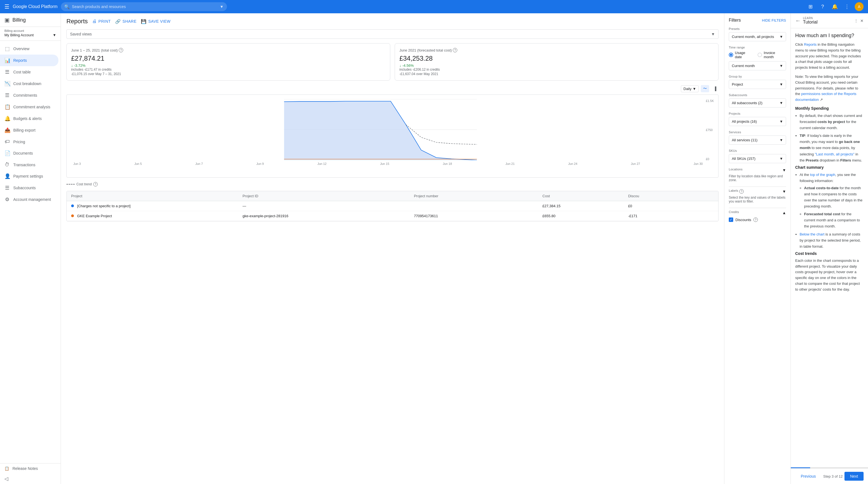 The width and height of the screenshot is (868, 484). I want to click on sidebar-item-release-notes: 📋 Release Notes, so click(30, 468).